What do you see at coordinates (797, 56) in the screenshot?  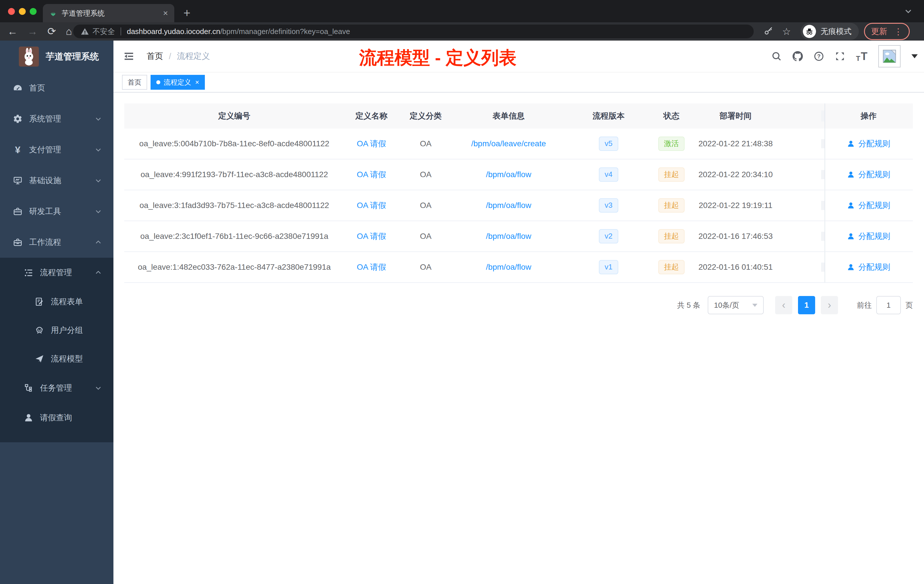 I see `github-icon` at bounding box center [797, 56].